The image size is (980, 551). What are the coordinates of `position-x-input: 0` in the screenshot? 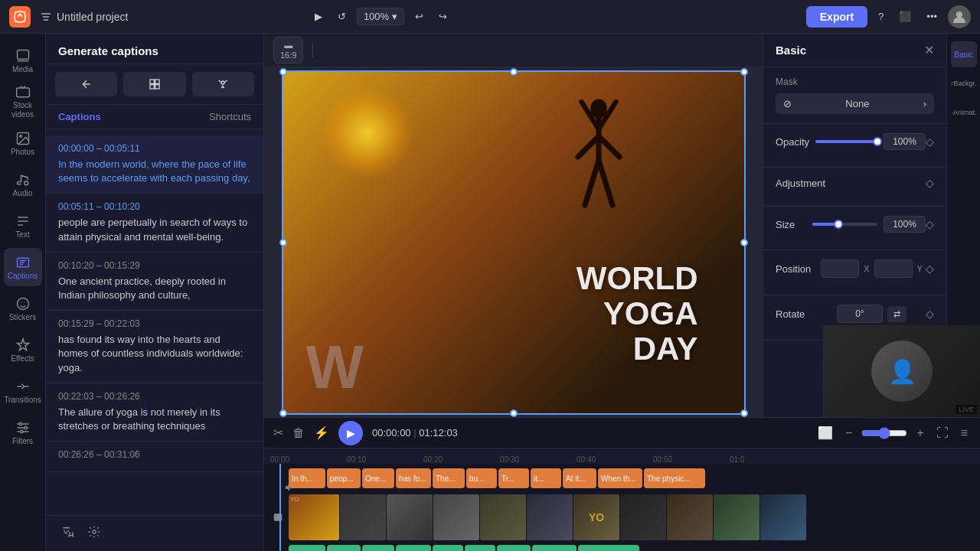 It's located at (840, 269).